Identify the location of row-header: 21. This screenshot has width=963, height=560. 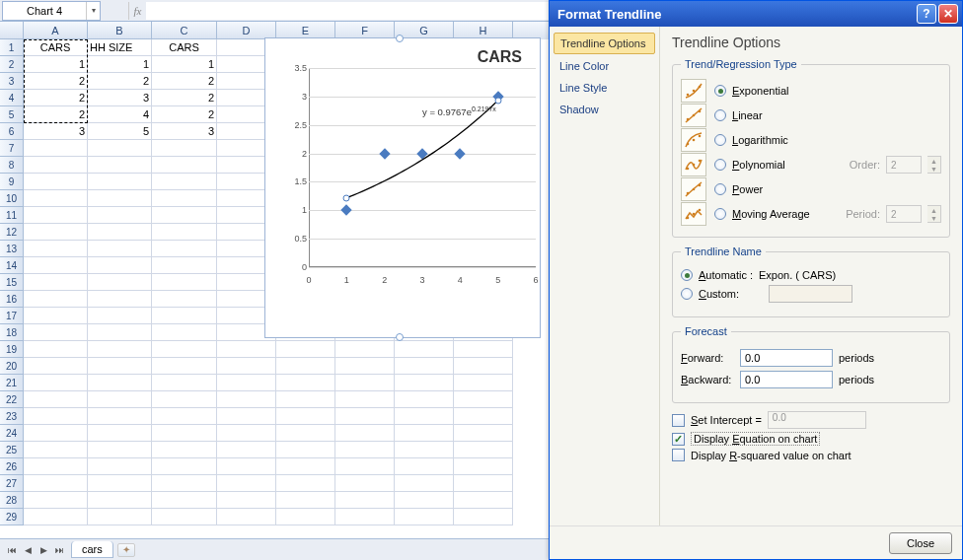
(12, 383).